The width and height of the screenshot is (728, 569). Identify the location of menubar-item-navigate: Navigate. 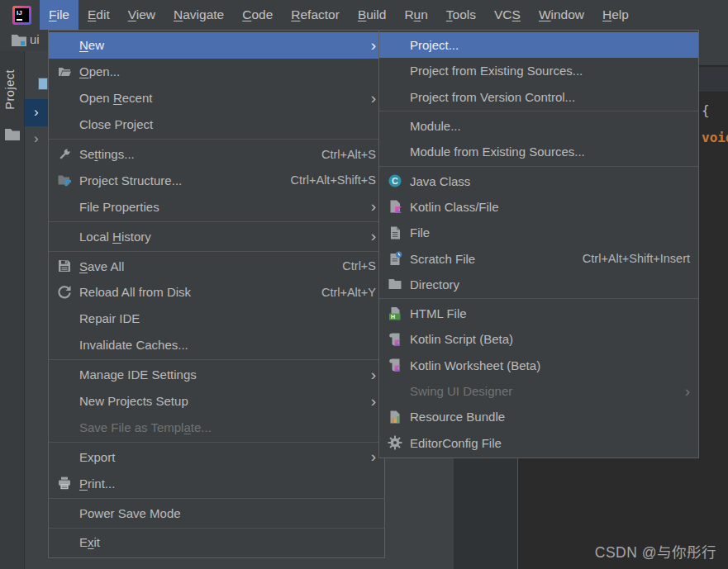
(198, 15).